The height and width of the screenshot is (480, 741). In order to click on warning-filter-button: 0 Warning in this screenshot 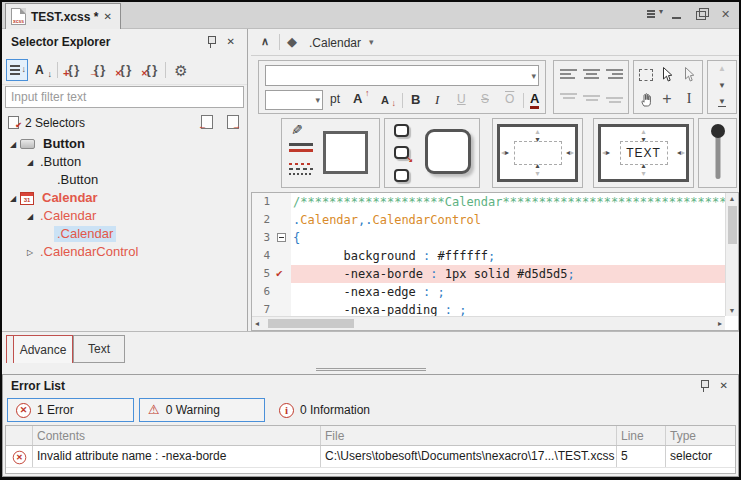, I will do `click(202, 410)`.